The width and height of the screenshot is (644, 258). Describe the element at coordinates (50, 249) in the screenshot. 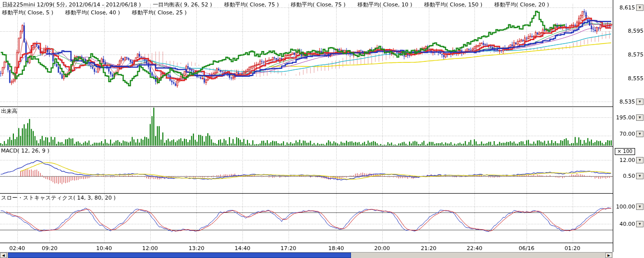

I see `time-axis-label: 09:20` at that location.